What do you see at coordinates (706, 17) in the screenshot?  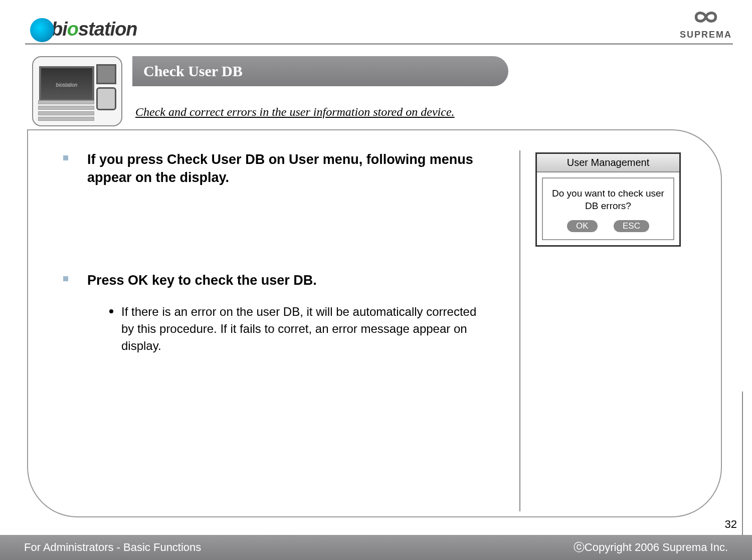 I see `infinity-icon` at bounding box center [706, 17].